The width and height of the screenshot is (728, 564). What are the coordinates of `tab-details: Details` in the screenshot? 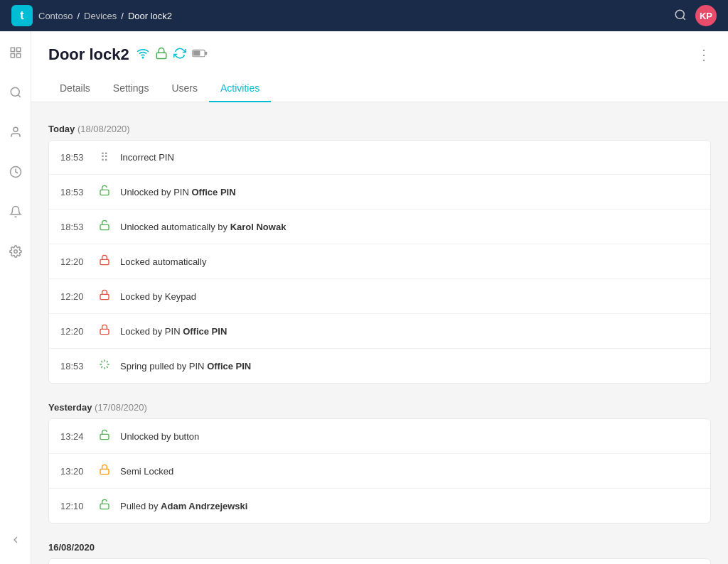 It's located at (75, 89).